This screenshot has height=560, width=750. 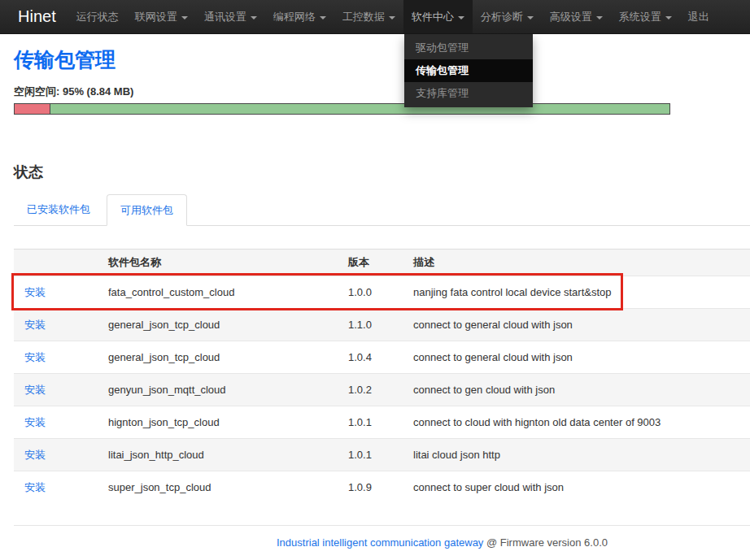 What do you see at coordinates (382, 263) in the screenshot?
I see `table-header-row: 软件包名称 版本 描述` at bounding box center [382, 263].